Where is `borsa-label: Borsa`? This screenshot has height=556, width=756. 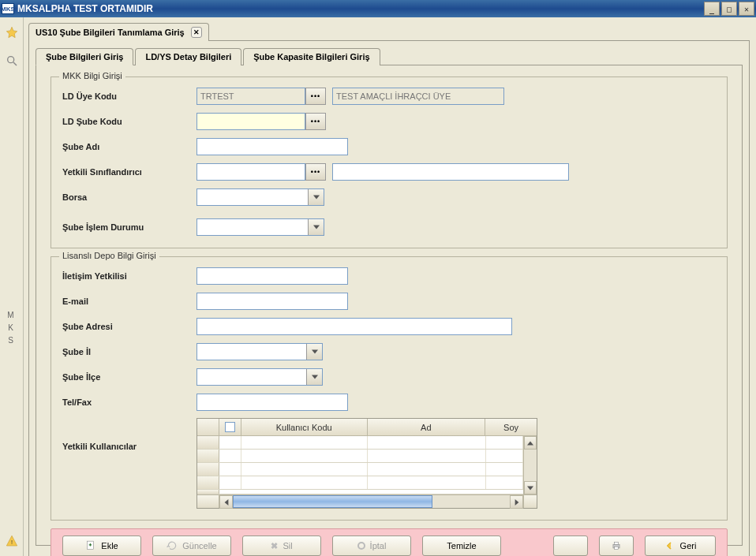
borsa-label: Borsa is located at coordinates (129, 197).